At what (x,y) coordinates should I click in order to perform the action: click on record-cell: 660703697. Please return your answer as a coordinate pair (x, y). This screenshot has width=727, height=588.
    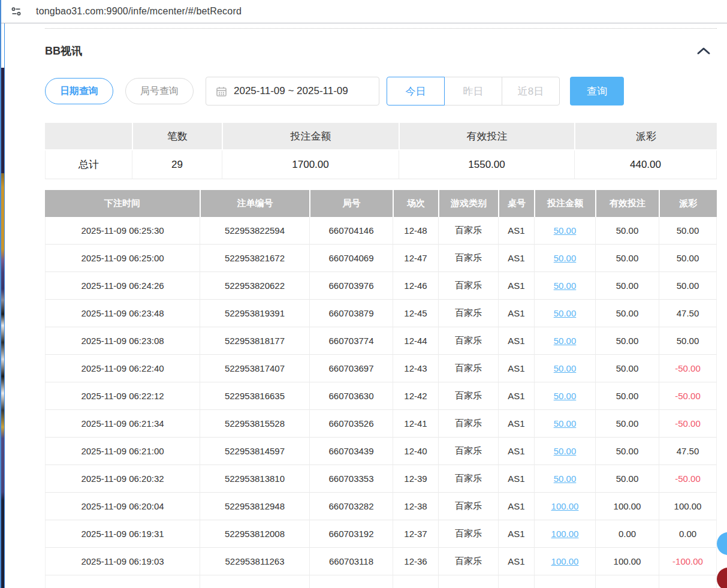
    Looking at the image, I should click on (351, 369).